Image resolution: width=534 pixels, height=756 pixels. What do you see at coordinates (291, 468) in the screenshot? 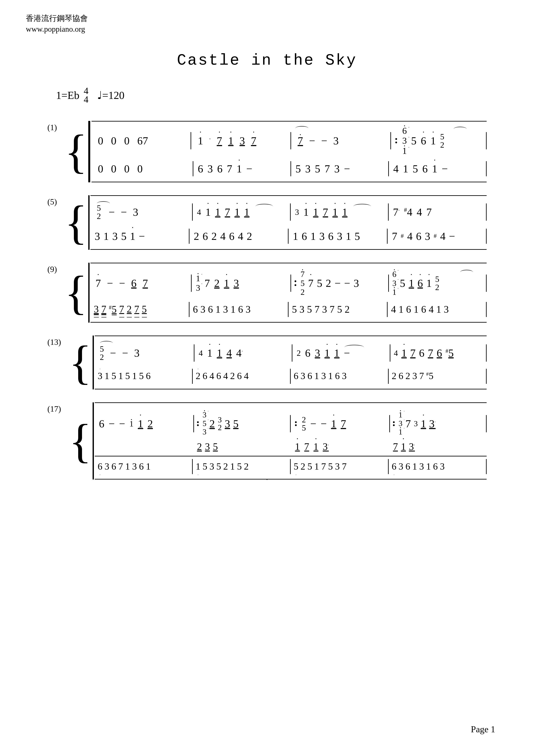
I see `bass-17: · 6 3 67 13 61 ·` at bounding box center [291, 468].